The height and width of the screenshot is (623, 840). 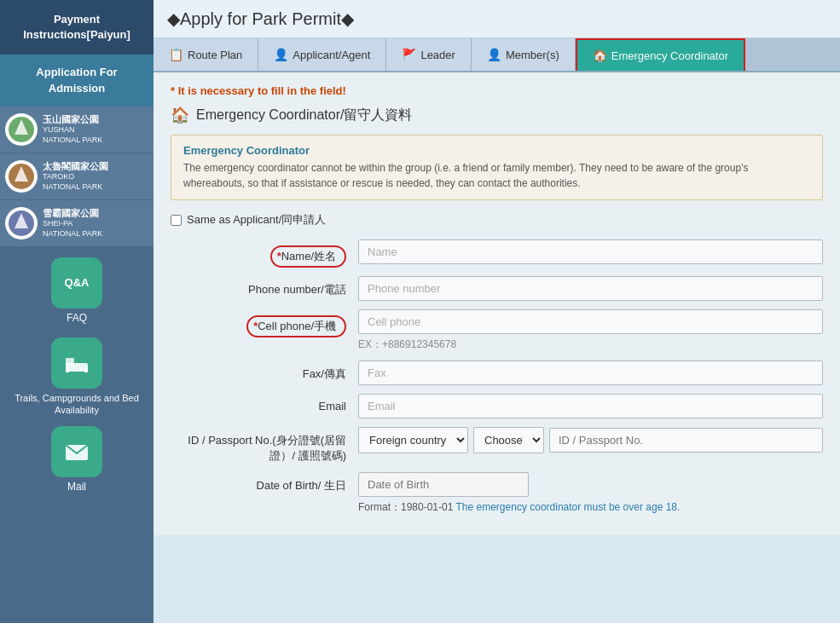 I want to click on info-box: Emergency Coordinator The emergency coor…, so click(x=496, y=167).